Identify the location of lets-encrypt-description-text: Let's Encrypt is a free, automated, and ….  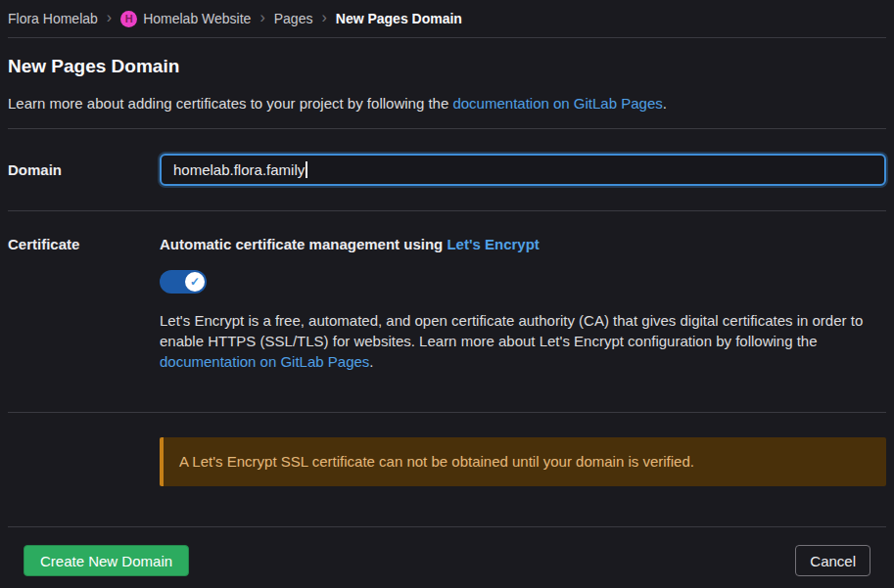
(511, 331).